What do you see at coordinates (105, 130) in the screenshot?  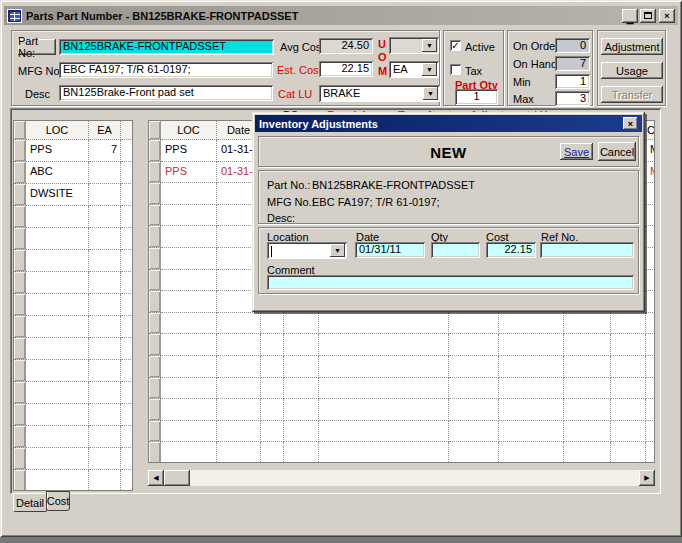 I see `column-header: EA` at bounding box center [105, 130].